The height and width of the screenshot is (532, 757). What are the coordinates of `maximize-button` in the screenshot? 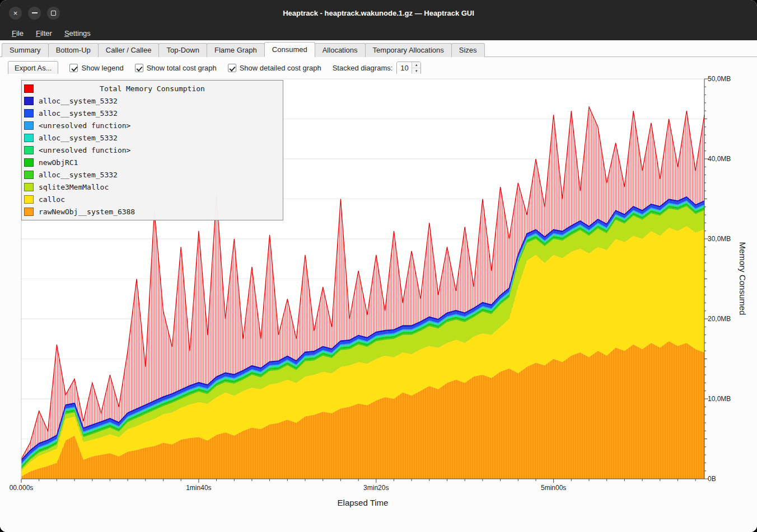 It's located at (54, 13).